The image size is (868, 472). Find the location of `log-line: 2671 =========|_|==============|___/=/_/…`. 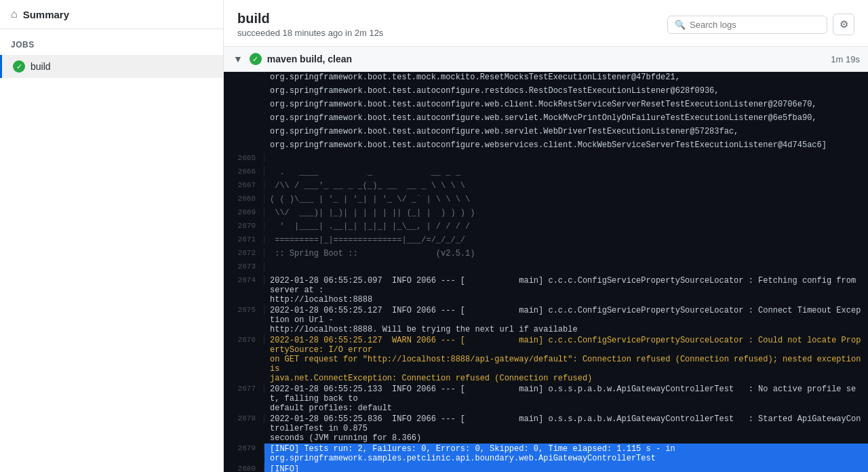

log-line: 2671 =========|_|==============|___/=/_/… is located at coordinates (546, 241).